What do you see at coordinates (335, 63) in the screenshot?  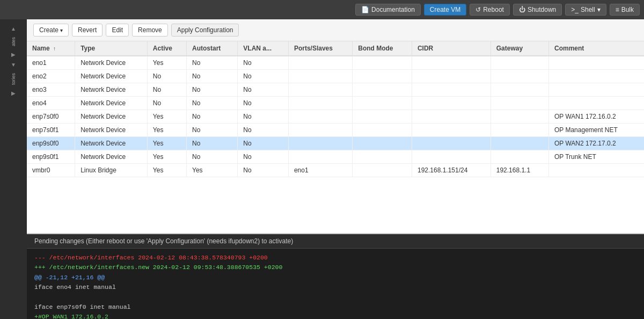 I see `table-row: eno1Network DeviceYesNoNo` at bounding box center [335, 63].